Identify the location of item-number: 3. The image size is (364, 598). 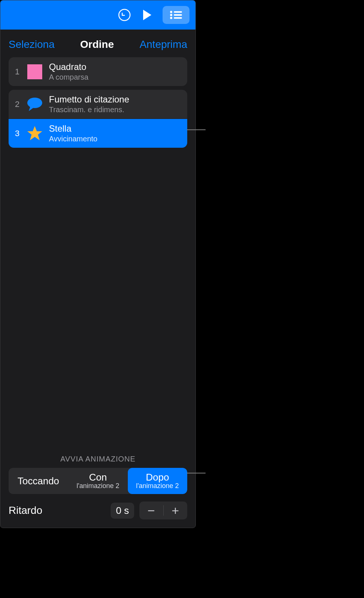
(17, 134).